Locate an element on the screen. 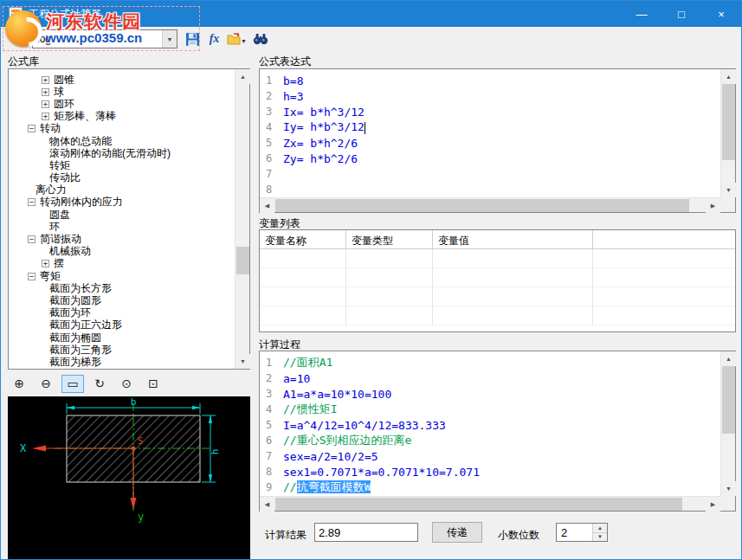 The height and width of the screenshot is (560, 742). transfer-button: 传递 is located at coordinates (457, 532).